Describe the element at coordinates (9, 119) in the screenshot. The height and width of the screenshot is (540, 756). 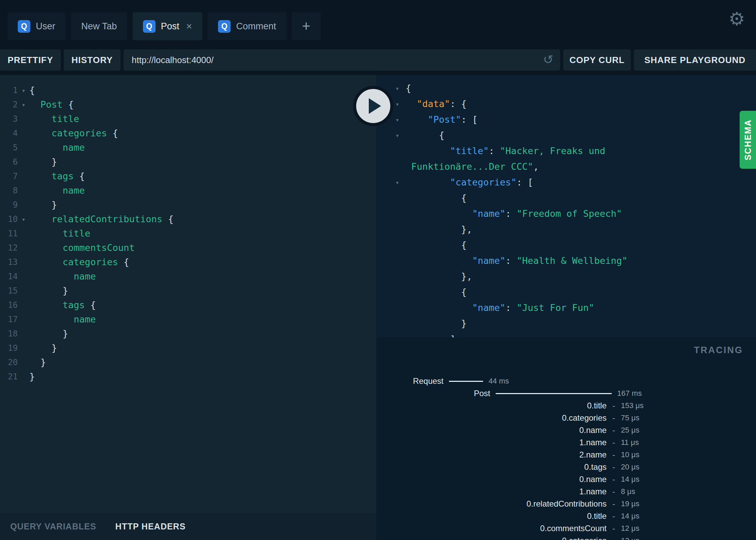
I see `line-number: 3` at that location.